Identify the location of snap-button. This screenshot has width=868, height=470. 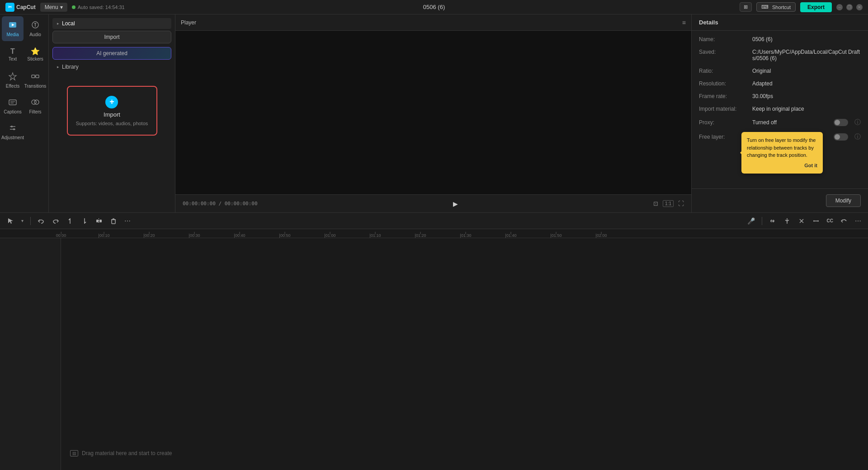
(787, 221).